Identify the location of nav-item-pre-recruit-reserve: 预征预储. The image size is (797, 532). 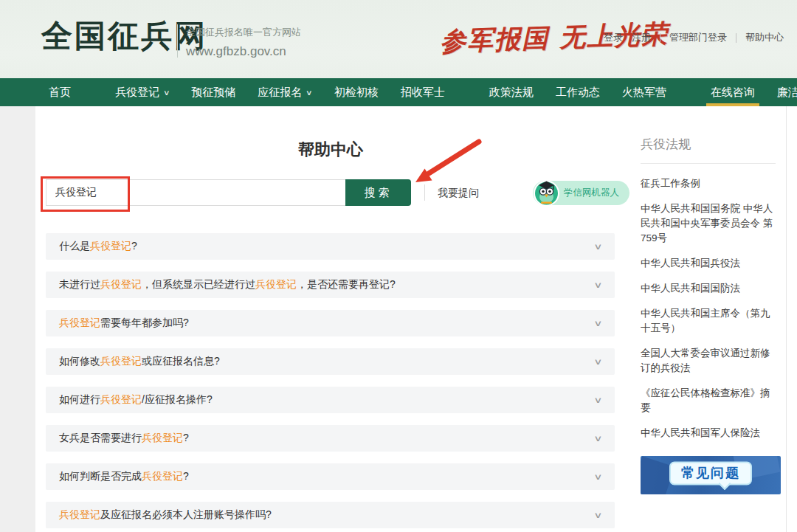
(213, 92).